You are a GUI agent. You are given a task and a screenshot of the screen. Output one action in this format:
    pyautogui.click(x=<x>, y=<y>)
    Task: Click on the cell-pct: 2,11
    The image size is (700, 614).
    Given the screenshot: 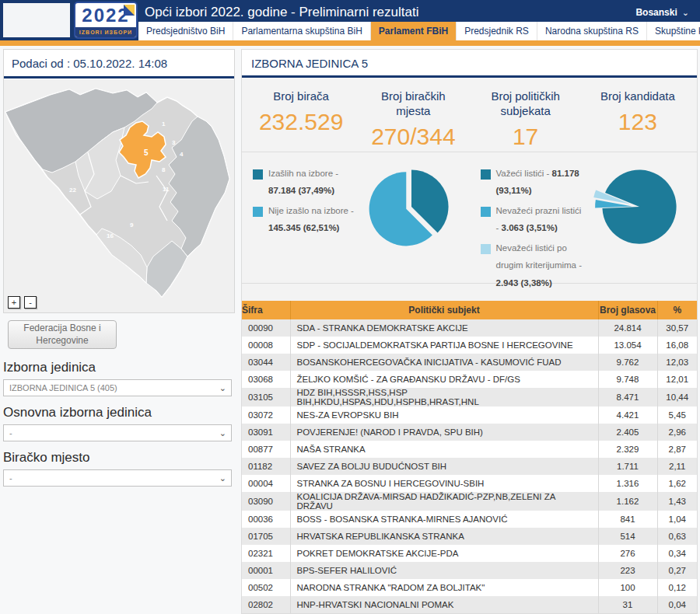 What is the action you would take?
    pyautogui.click(x=677, y=466)
    